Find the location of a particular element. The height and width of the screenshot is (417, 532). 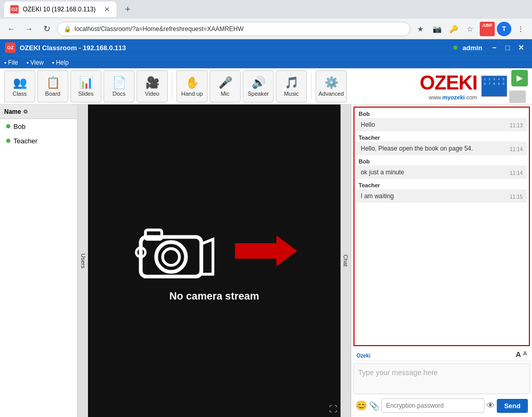

speaker-label: Speaker is located at coordinates (259, 94).